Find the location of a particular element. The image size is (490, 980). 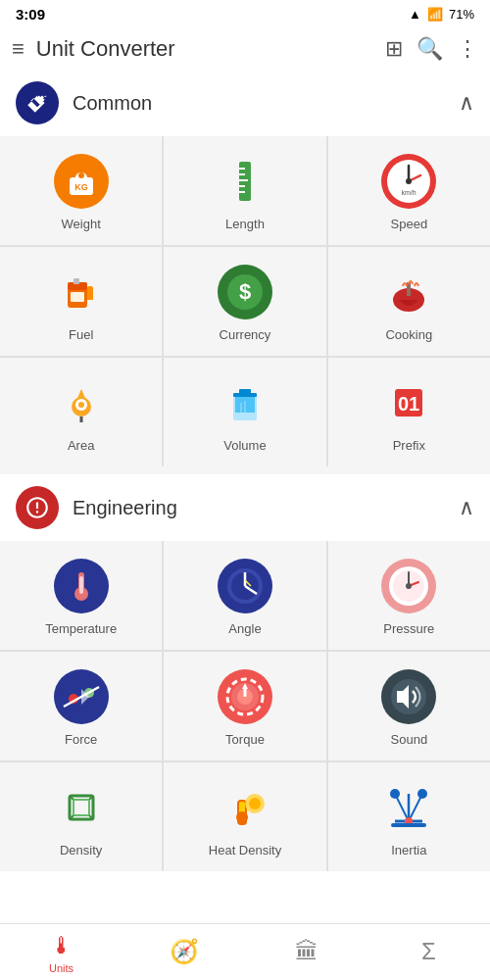

force-item: Force is located at coordinates (80, 706).